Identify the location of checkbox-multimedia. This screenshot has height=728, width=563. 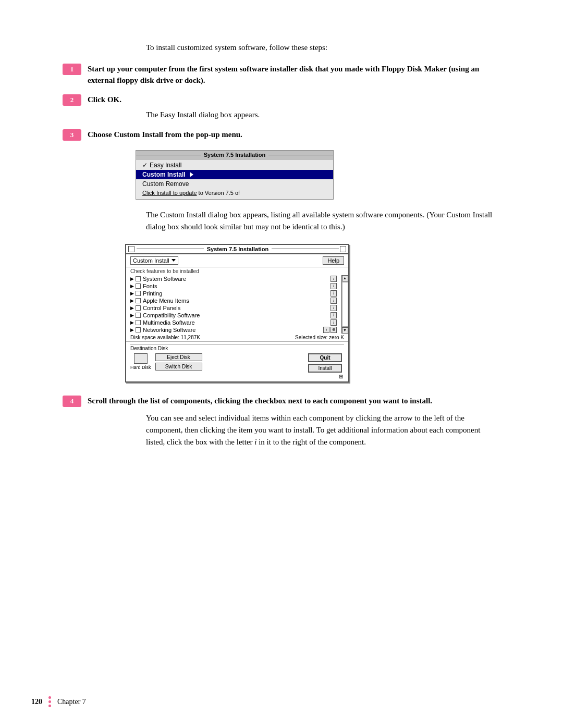
(138, 323).